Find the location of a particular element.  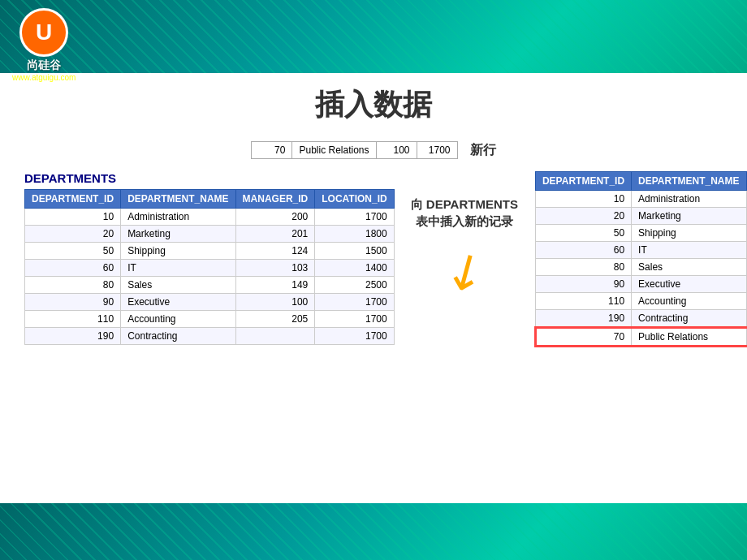

row-manager: 205 is located at coordinates (275, 320).